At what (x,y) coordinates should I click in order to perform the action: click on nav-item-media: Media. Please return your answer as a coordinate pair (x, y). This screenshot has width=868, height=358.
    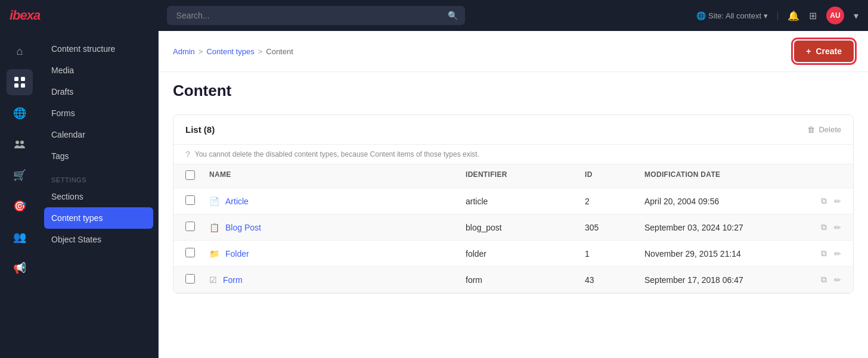
    Looking at the image, I should click on (99, 70).